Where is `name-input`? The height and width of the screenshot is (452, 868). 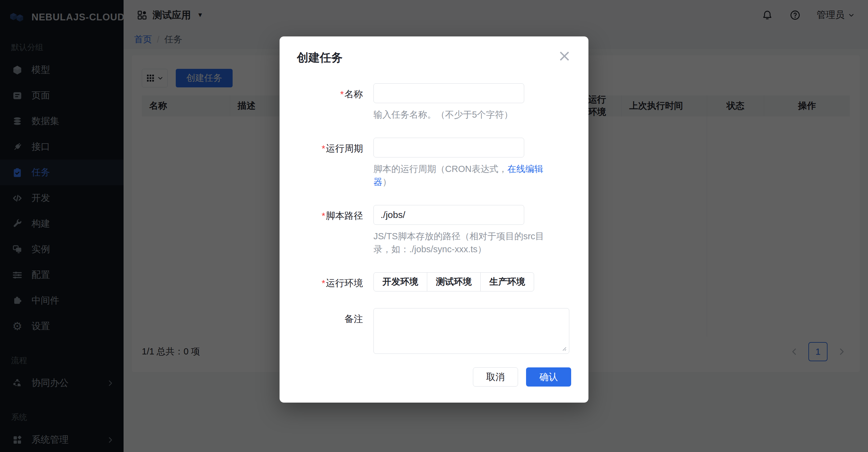 name-input is located at coordinates (449, 93).